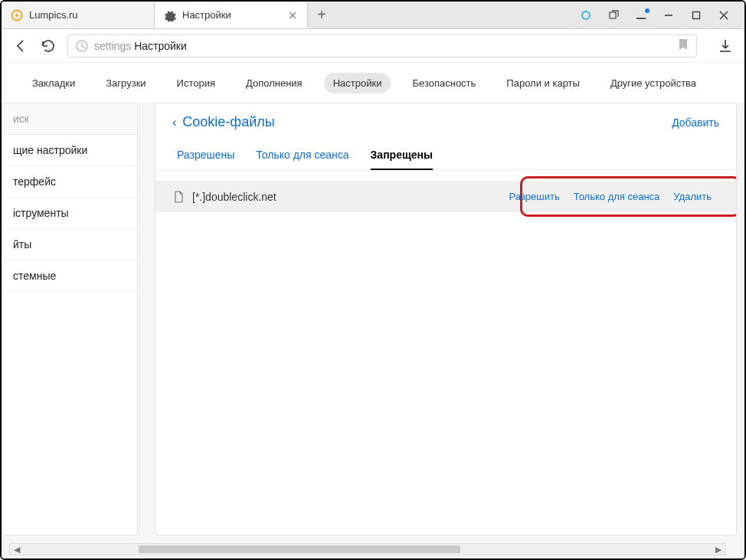 The height and width of the screenshot is (560, 746). I want to click on subtab-blocked: Запрещены, so click(401, 156).